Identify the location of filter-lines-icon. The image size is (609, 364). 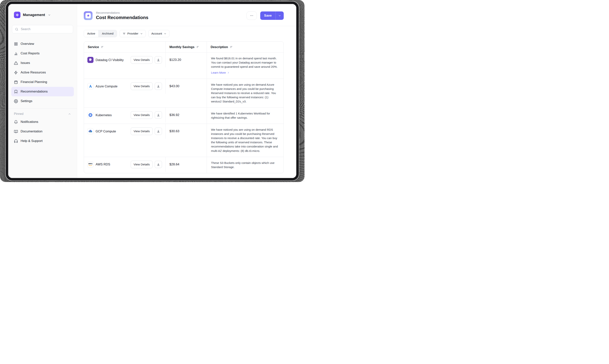
(124, 34).